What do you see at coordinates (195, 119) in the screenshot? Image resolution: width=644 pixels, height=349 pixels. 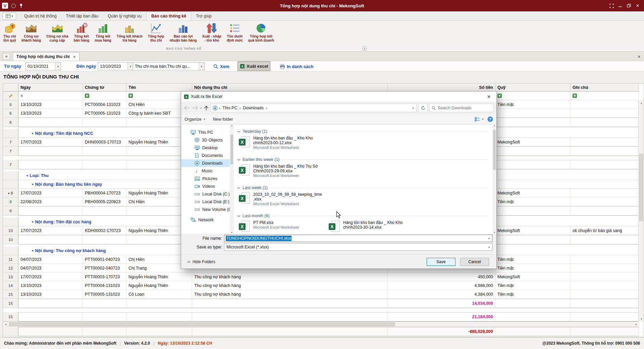 I see `organize-button: Organize▼` at bounding box center [195, 119].